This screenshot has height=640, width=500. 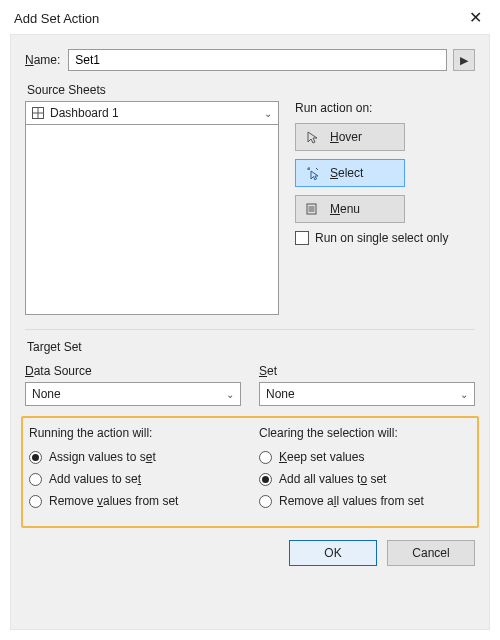 What do you see at coordinates (365, 501) in the screenshot?
I see `radio-remove-all-values: Remove all values from set` at bounding box center [365, 501].